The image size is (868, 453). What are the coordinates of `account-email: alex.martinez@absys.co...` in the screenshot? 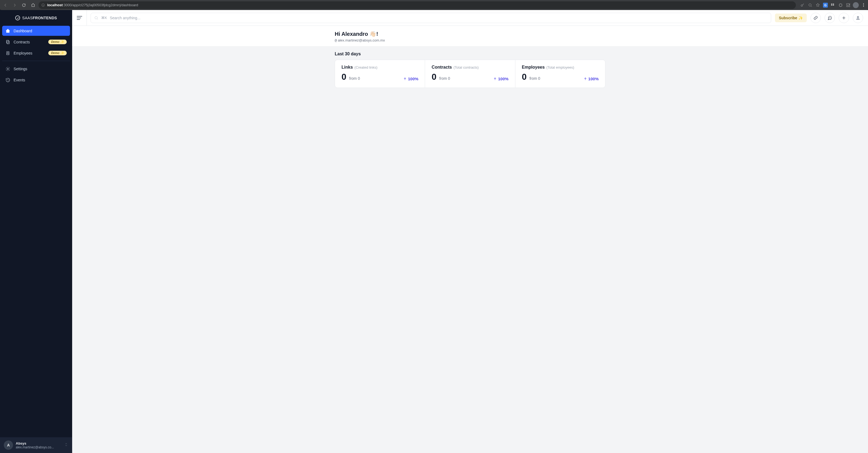 It's located at (38, 447).